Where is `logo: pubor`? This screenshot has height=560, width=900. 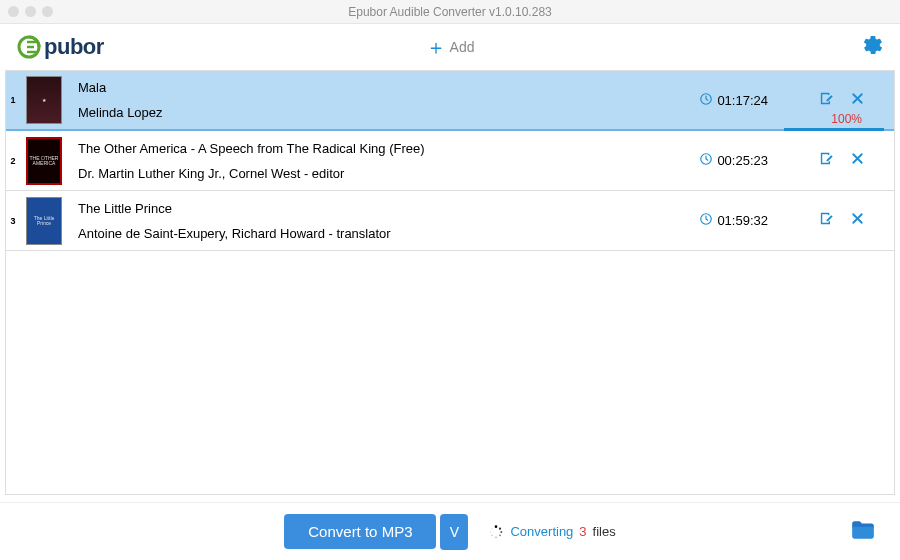 logo: pubor is located at coordinates (60, 47).